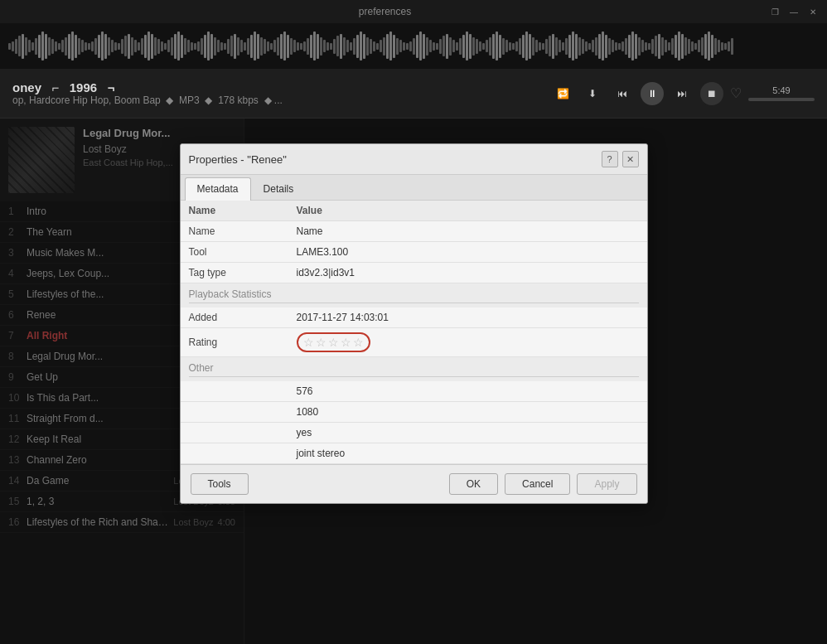 The image size is (827, 644). I want to click on app-titlebar: preferences ❐ — ✕, so click(414, 12).